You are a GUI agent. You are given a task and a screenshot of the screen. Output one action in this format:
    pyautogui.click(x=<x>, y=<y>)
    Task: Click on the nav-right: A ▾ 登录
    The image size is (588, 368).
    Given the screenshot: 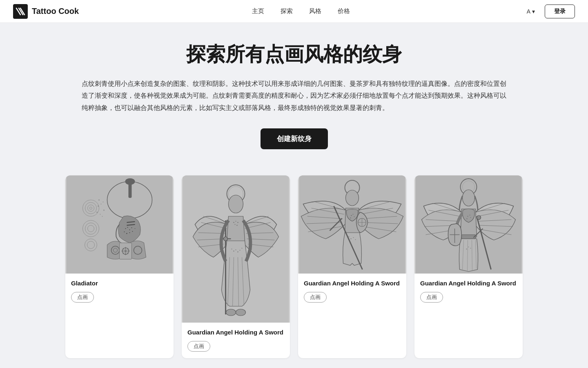 What is the action you would take?
    pyautogui.click(x=549, y=11)
    